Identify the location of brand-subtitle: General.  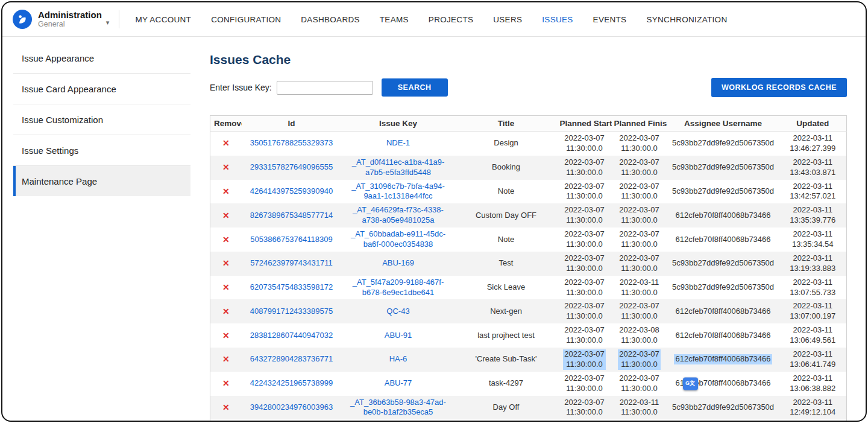
(70, 24).